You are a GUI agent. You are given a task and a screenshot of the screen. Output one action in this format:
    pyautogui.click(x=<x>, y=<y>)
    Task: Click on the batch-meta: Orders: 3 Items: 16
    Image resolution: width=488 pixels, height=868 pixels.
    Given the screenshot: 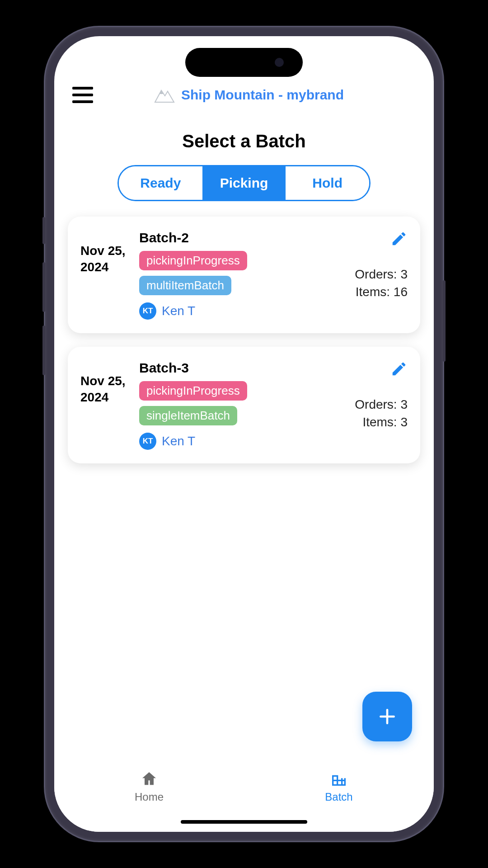 What is the action you would take?
    pyautogui.click(x=381, y=265)
    